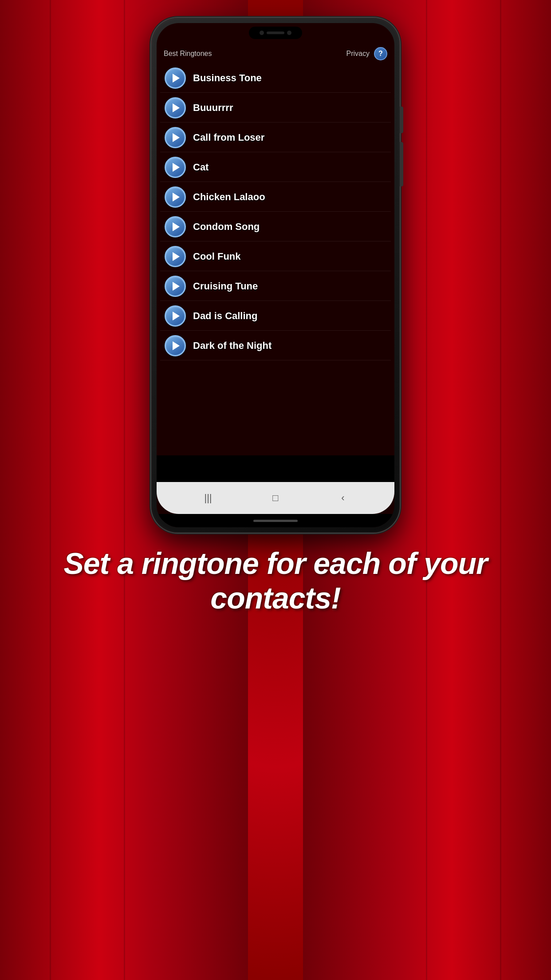 The height and width of the screenshot is (980, 551). Describe the element at coordinates (227, 78) in the screenshot. I see `ringtone-name: Business Tone` at that location.